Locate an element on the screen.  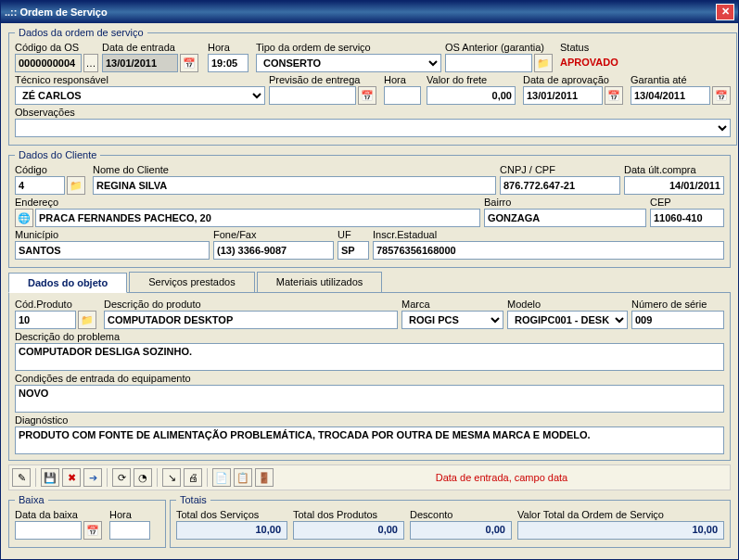
frete-label: Valor do frete is located at coordinates (473, 80).